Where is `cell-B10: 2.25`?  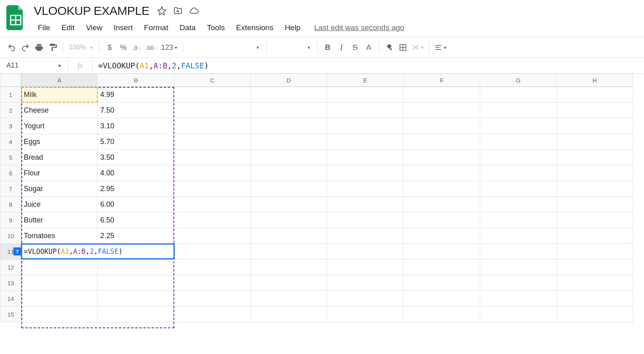 cell-B10: 2.25 is located at coordinates (136, 236).